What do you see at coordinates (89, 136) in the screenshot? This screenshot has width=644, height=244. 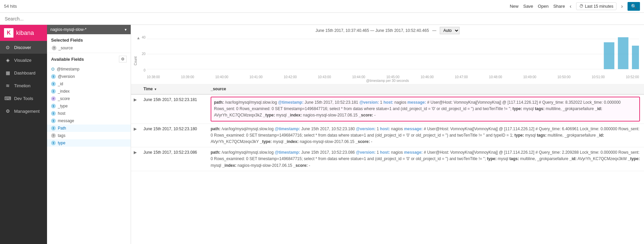 I see `field-tags: ? tags` at bounding box center [89, 136].